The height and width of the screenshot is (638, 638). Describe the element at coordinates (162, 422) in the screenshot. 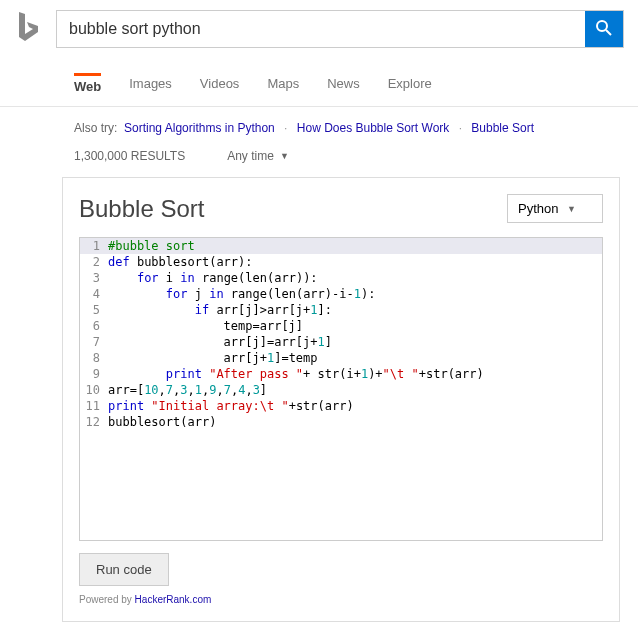

I see `line-content: bubblesort(arr)` at that location.